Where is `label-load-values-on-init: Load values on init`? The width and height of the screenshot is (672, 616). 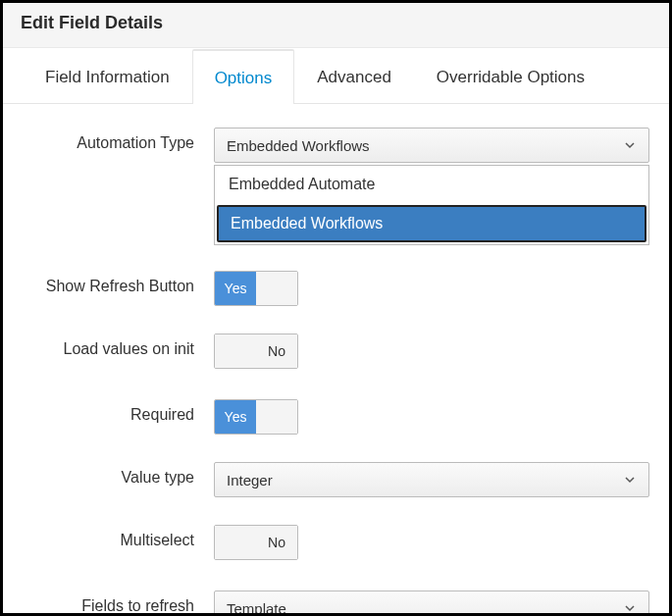 label-load-values-on-init: Load values on init is located at coordinates (118, 347).